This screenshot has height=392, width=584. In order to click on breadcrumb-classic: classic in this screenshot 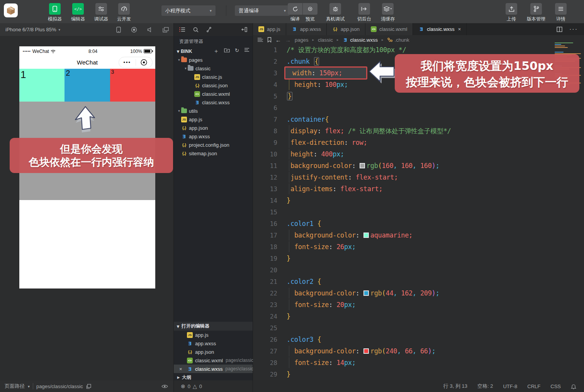, I will do `click(325, 40)`.